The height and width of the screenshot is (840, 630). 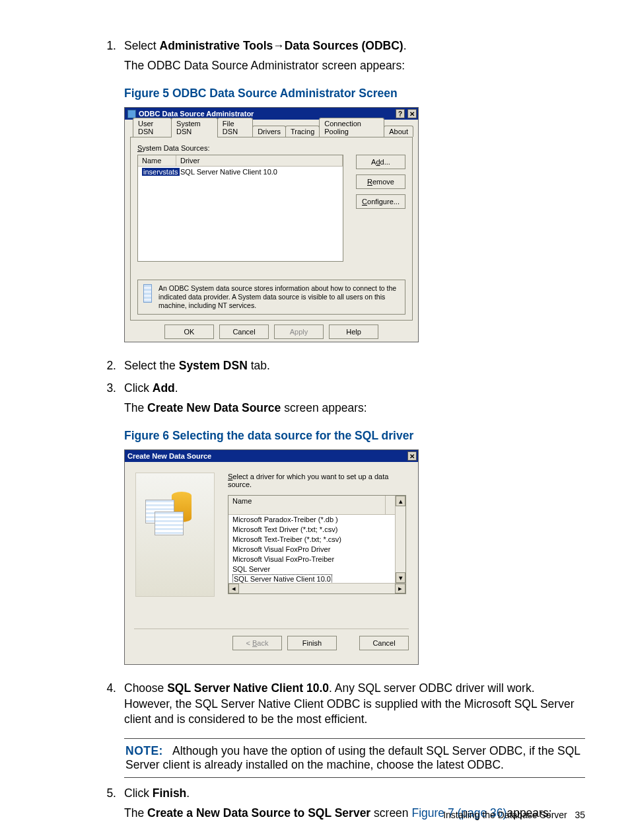 What do you see at coordinates (317, 550) in the screenshot?
I see `driver-row: Microsoft Visual FoxPro Driver1.` at bounding box center [317, 550].